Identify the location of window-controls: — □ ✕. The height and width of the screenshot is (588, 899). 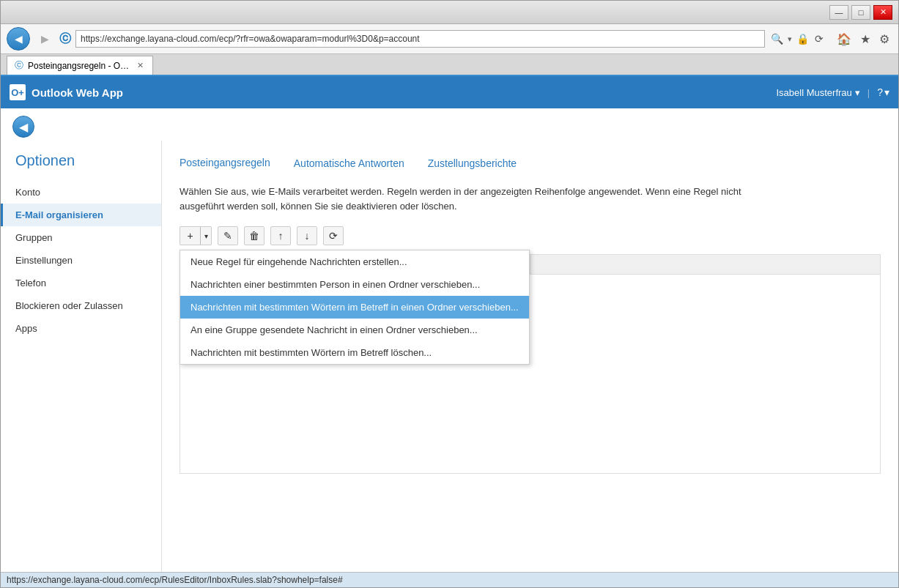
(861, 12).